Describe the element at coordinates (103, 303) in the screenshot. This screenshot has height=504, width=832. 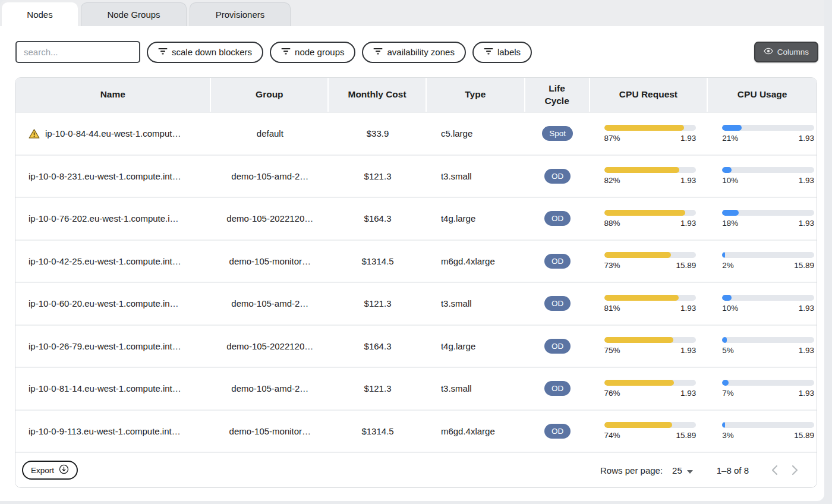
I see `node-name: ip-10-0-60-20.eu-west-1.compute.in…` at that location.